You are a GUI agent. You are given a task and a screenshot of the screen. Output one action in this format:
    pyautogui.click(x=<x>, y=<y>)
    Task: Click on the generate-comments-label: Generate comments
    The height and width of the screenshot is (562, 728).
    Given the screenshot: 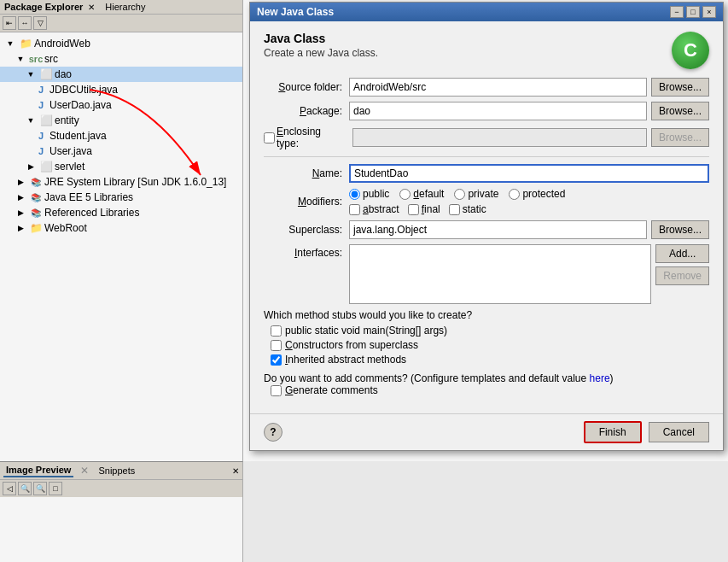 What is the action you would take?
    pyautogui.click(x=331, y=390)
    